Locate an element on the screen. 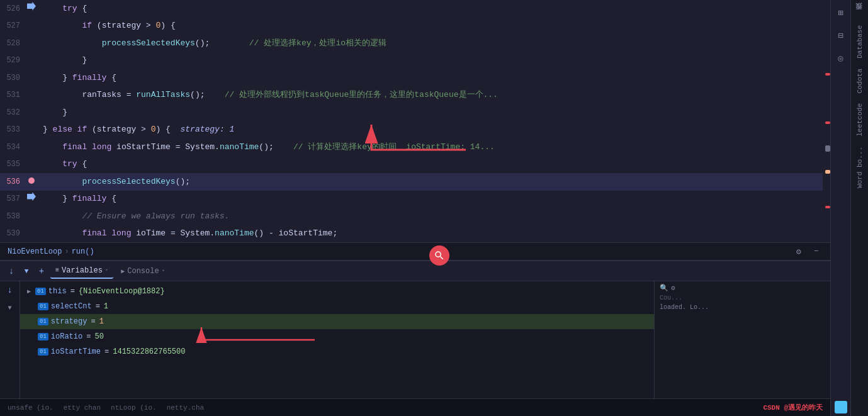 The image size is (868, 416). debug-right-labels: Cou... is located at coordinates (743, 298).